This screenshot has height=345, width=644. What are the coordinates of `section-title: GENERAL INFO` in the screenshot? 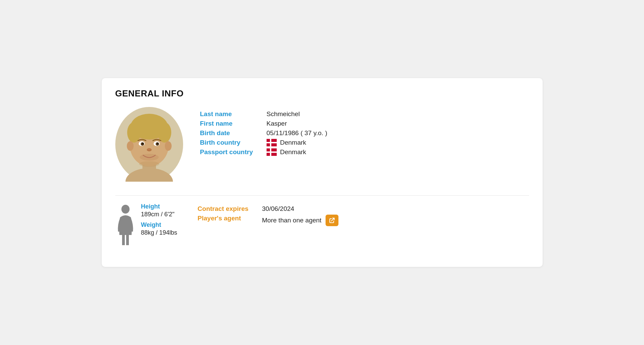 It's located at (322, 94).